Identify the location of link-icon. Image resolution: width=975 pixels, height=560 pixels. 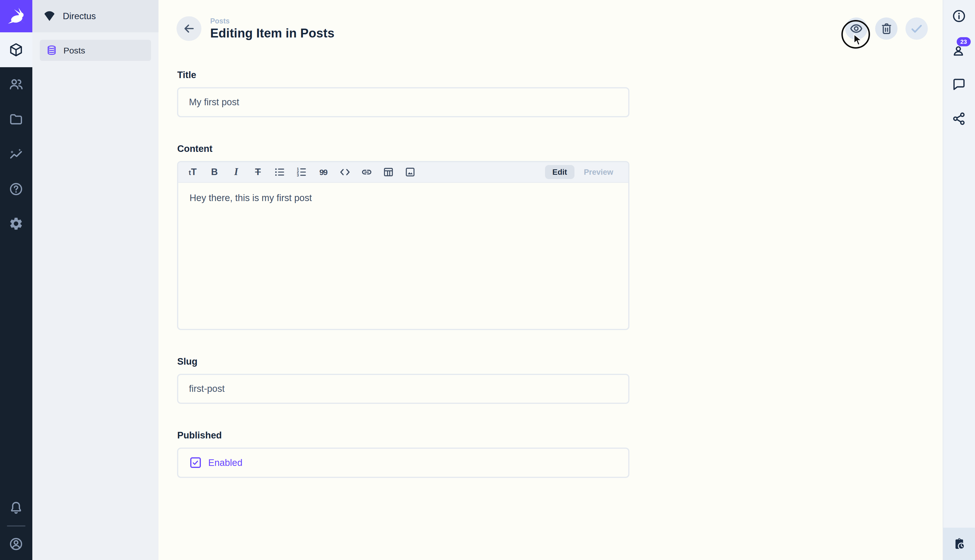
(367, 172).